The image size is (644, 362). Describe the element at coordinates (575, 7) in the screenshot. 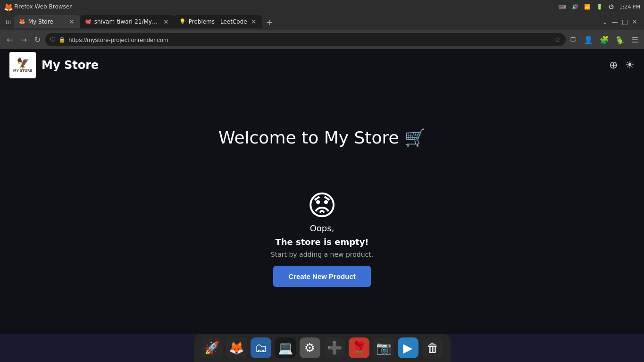

I see `sound-icon: 🔊` at that location.